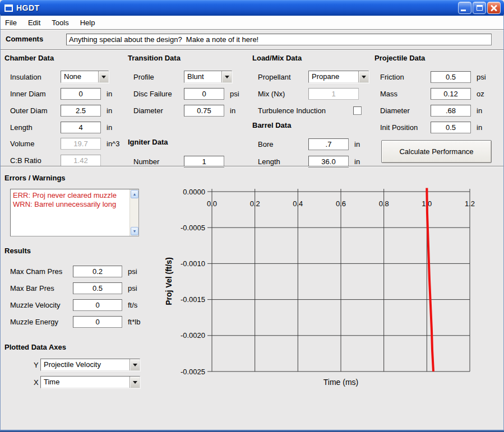  I want to click on svg-text: 0.4, so click(298, 204).